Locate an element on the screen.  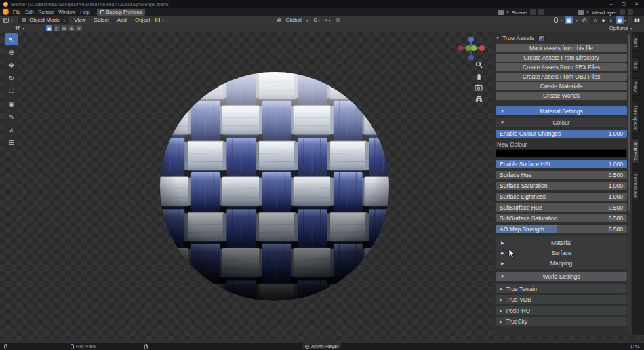
select-mode-0: ▣ is located at coordinates (49, 28).